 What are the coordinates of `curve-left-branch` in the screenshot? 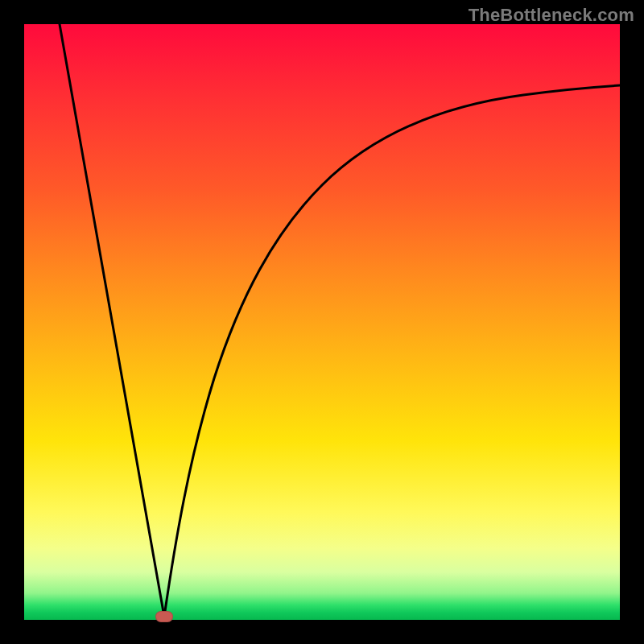 It's located at (112, 320).